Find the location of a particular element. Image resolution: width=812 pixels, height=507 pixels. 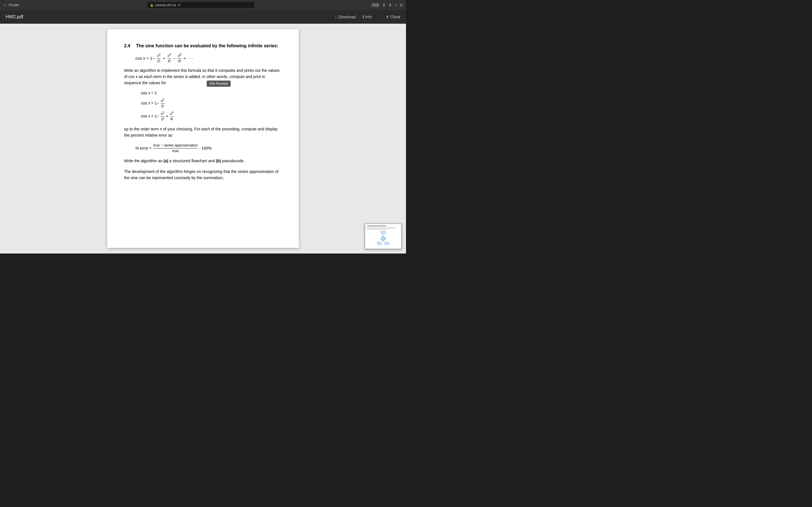

lock-icon: 🔒 is located at coordinates (152, 5).